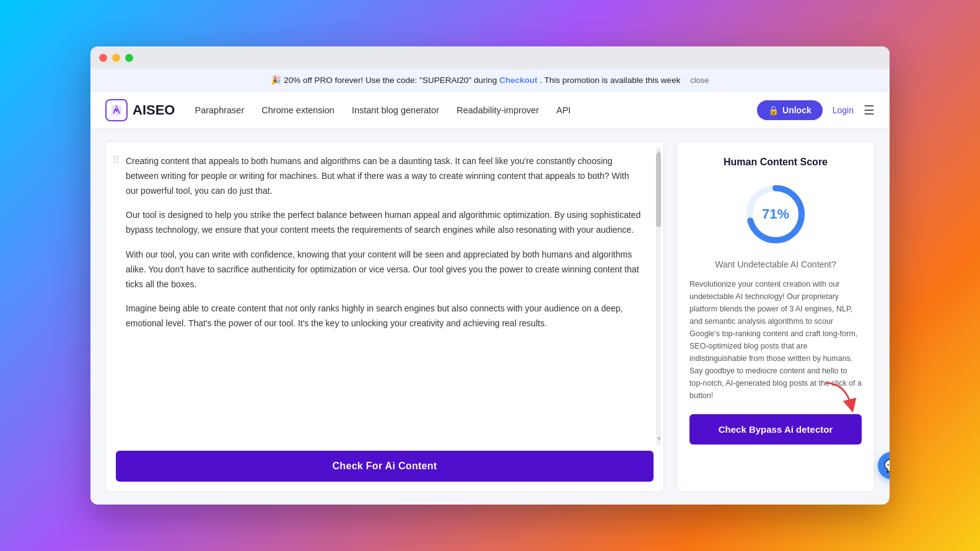  I want to click on menu-icon: ☰, so click(869, 110).